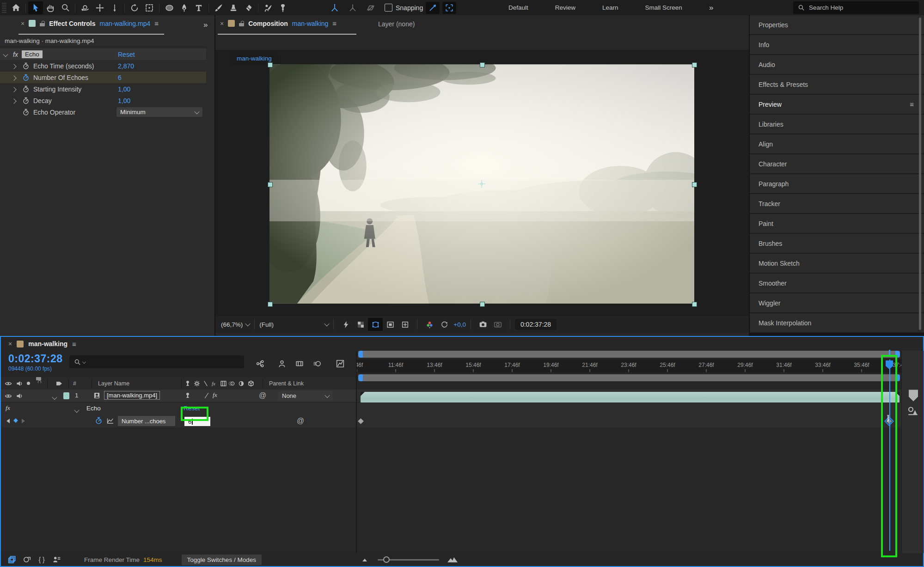 This screenshot has width=924, height=567. I want to click on property-row-starting-intensity: Starting Intensity 1,00, so click(103, 89).